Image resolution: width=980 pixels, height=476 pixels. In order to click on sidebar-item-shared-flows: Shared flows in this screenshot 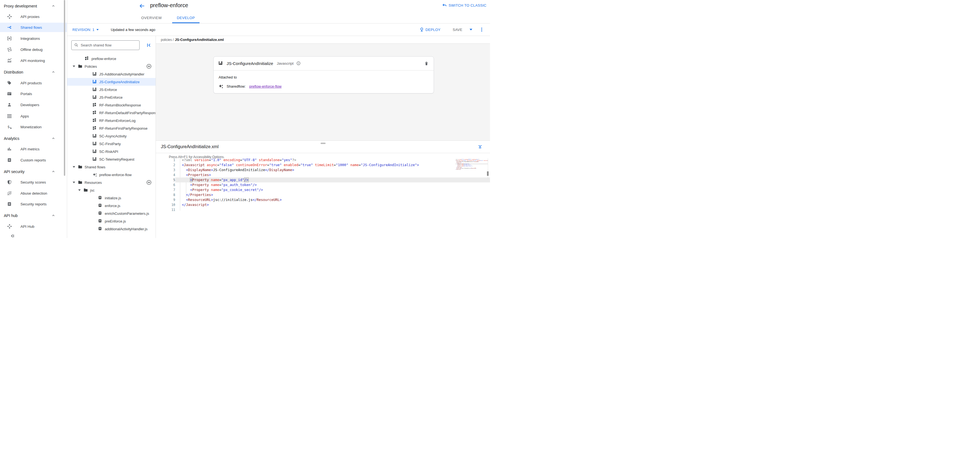, I will do `click(33, 27)`.